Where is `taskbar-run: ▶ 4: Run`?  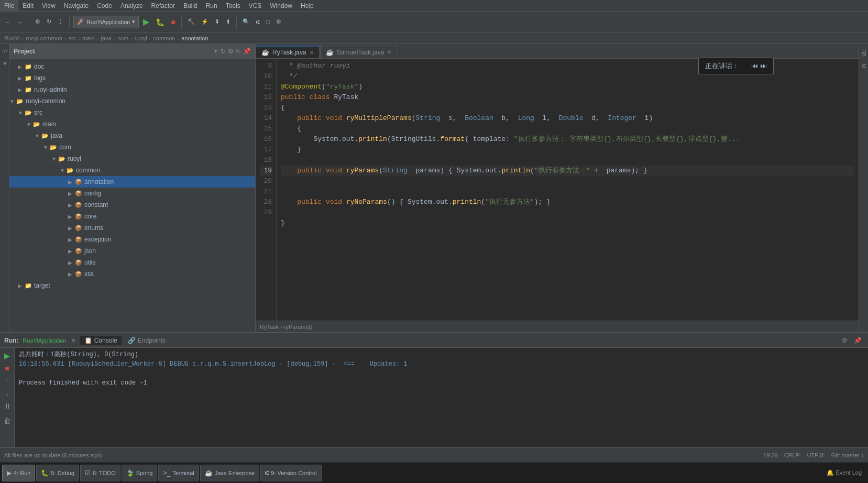
taskbar-run: ▶ 4: Run is located at coordinates (19, 473).